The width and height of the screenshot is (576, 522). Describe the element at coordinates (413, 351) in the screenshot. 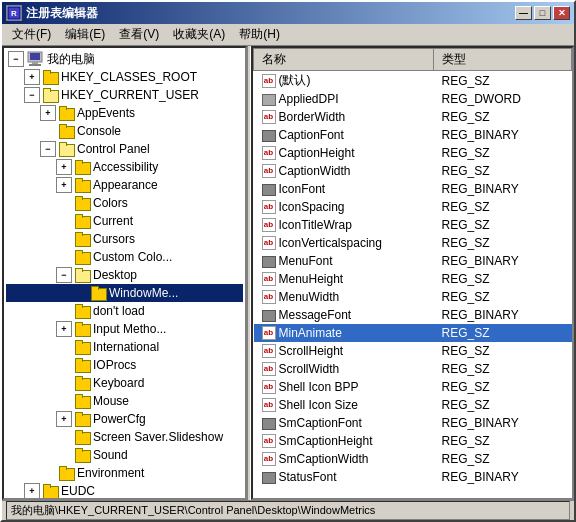

I see `table-row: abScrollHeightREG_SZ` at that location.